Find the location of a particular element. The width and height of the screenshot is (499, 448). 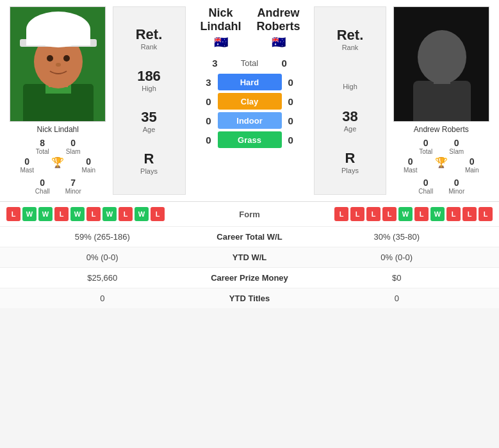

left-form-badge-1: W is located at coordinates (29, 214).